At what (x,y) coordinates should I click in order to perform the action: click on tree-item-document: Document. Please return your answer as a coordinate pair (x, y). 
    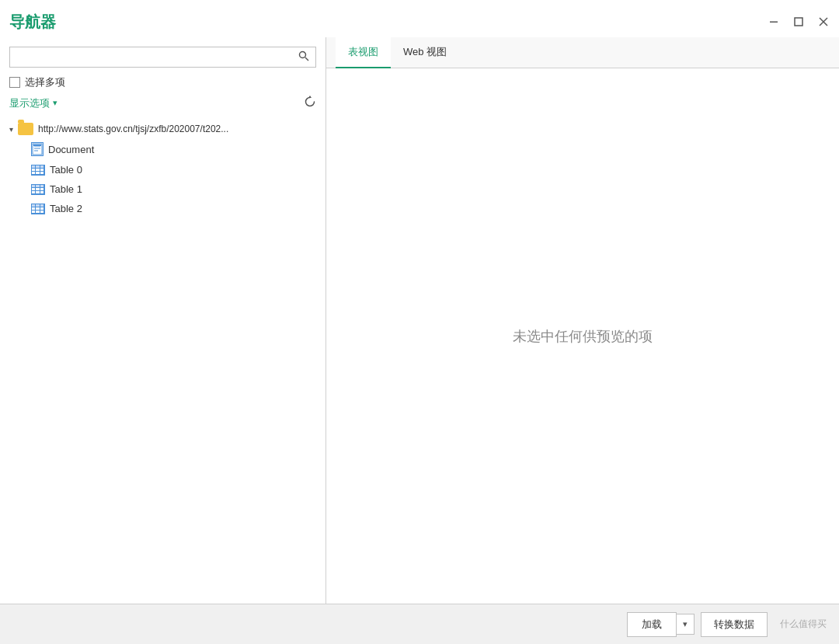
    Looking at the image, I should click on (179, 149).